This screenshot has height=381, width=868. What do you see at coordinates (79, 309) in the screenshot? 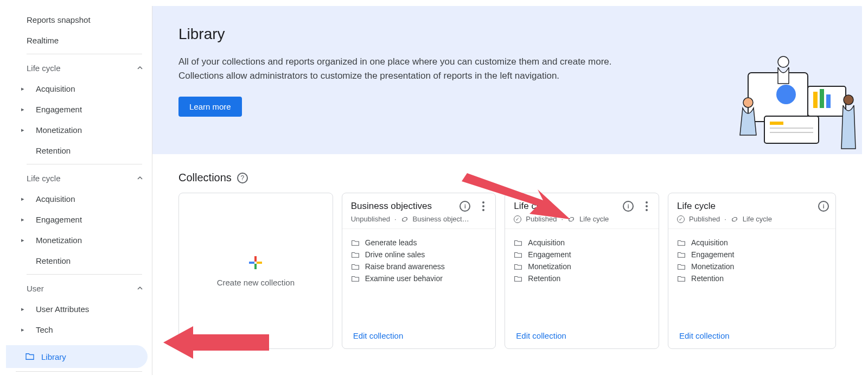
I see `sidebar-item-user-attributes: ▸User Attributes` at bounding box center [79, 309].